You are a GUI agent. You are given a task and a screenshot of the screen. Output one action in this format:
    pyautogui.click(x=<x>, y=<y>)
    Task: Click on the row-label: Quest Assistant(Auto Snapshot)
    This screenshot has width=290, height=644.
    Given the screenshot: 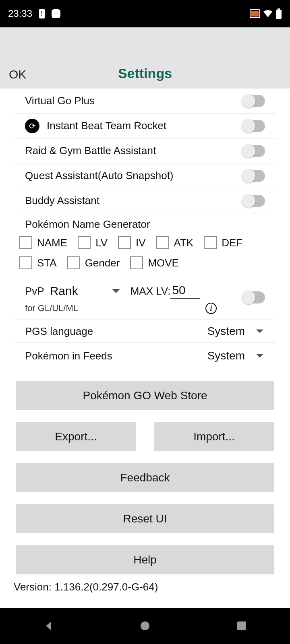 What is the action you would take?
    pyautogui.click(x=134, y=175)
    